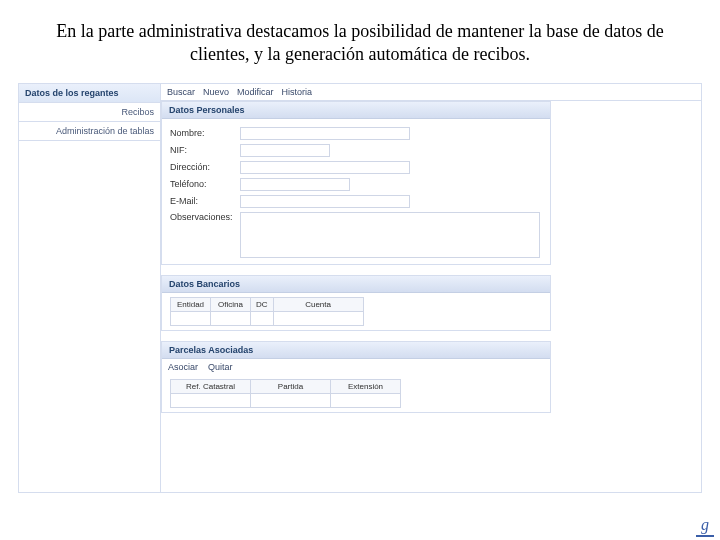  Describe the element at coordinates (205, 201) in the screenshot. I see `label-email: E-Mail:` at that location.